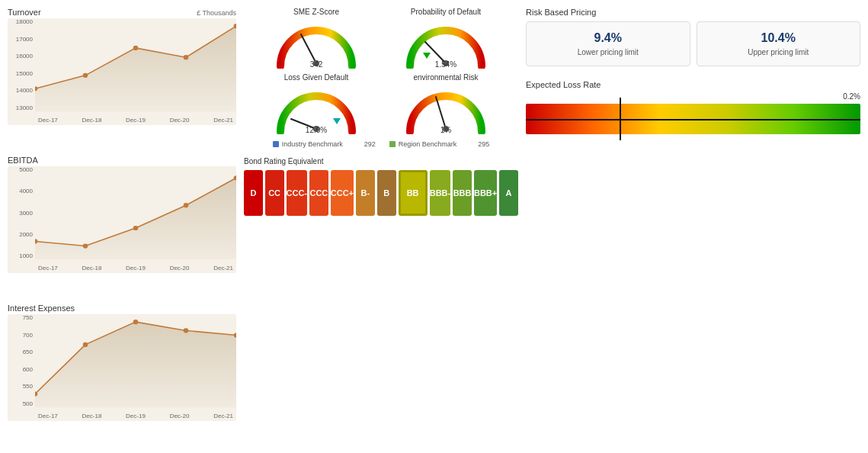  I want to click on upper-pricing-label: Upper pricing limit, so click(779, 52).